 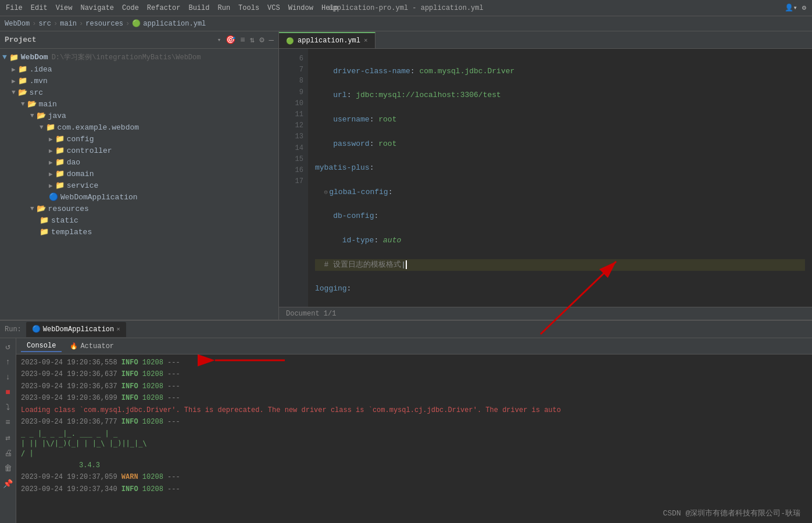 I want to click on code-line-11: ⊖global-config:, so click(x=560, y=193).